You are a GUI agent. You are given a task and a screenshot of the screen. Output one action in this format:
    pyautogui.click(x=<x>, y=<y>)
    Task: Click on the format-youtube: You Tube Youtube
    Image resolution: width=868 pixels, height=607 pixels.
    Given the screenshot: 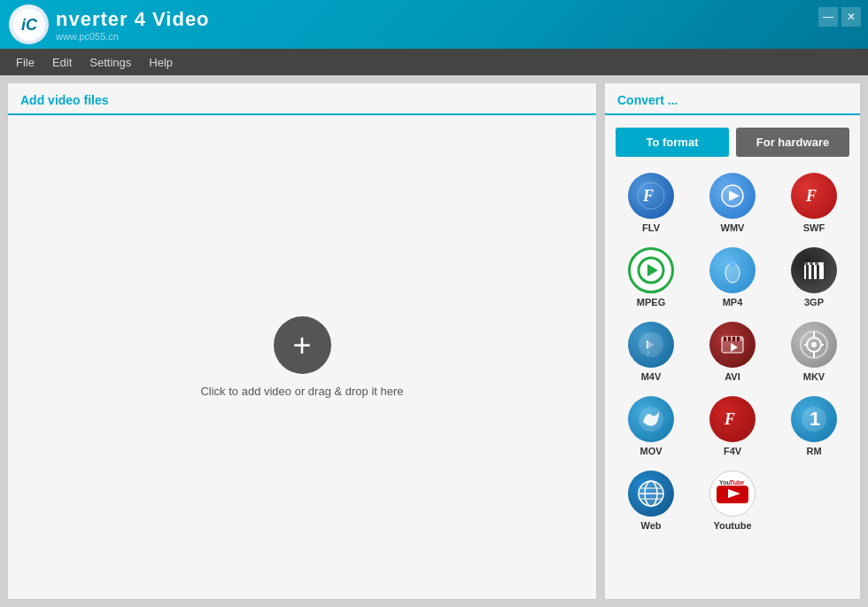 What is the action you would take?
    pyautogui.click(x=732, y=501)
    